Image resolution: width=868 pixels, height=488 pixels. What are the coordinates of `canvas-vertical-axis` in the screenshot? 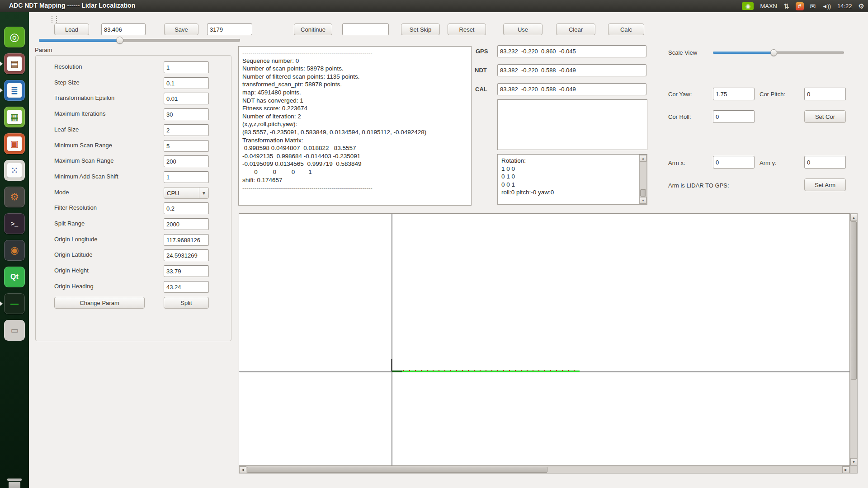 It's located at (392, 340).